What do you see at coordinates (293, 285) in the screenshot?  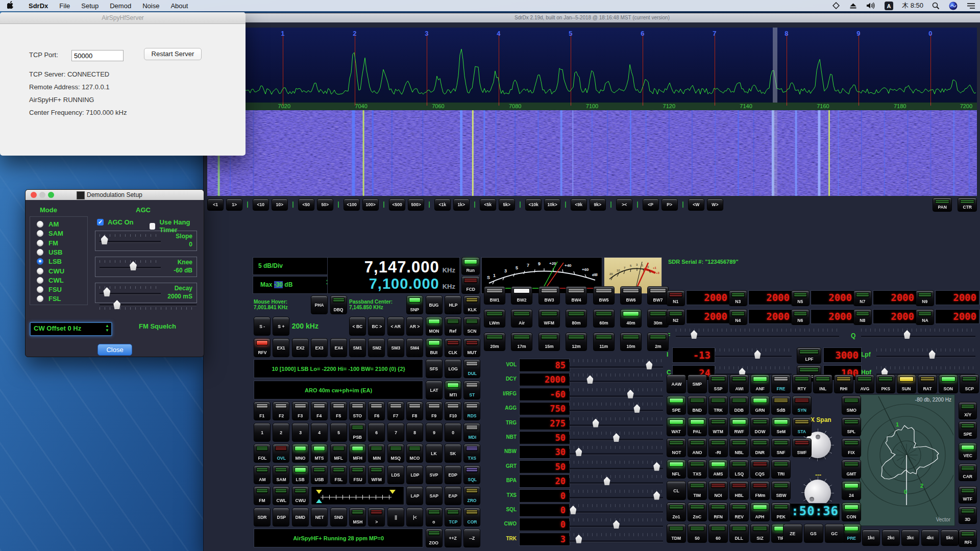 I see `max-db-display: Max -30 dB ▲▼` at bounding box center [293, 285].